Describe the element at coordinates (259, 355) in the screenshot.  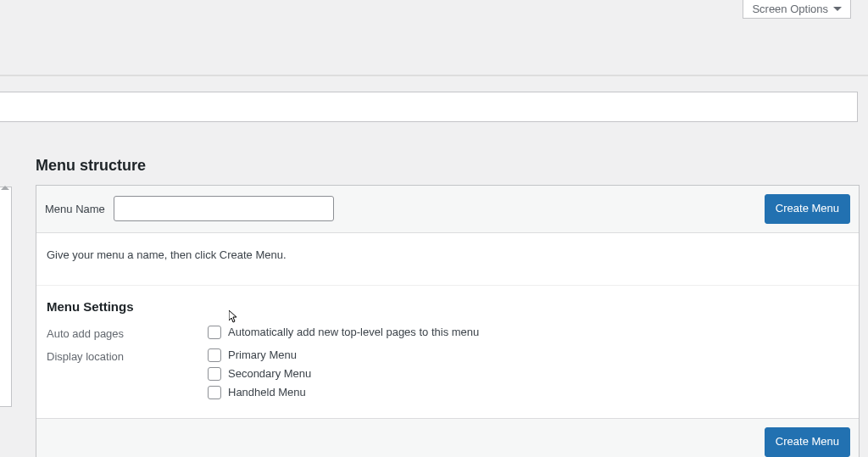
I see `location-option-primary: Primary Menu` at that location.